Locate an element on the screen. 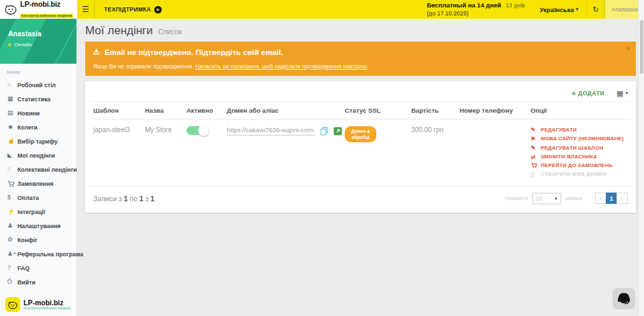  domain-input is located at coordinates (271, 131).